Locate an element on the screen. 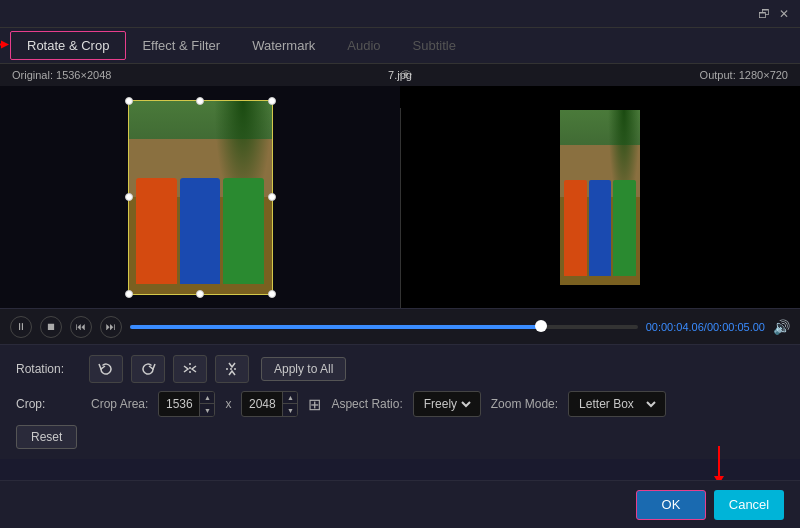 This screenshot has width=800, height=528. crop-label: Crop: is located at coordinates (48, 404).